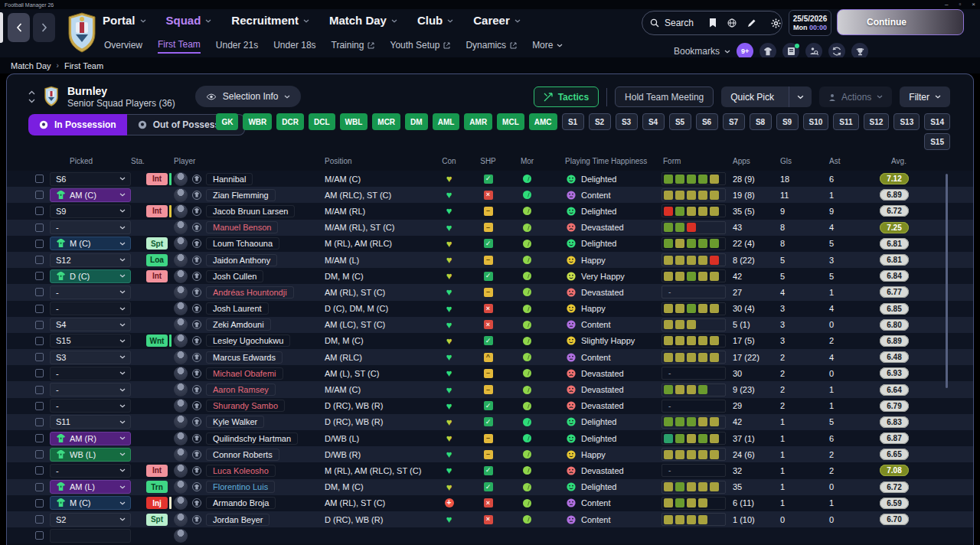 The width and height of the screenshot is (980, 545). Describe the element at coordinates (90, 260) in the screenshot. I see `picked-dropdown: S12` at that location.